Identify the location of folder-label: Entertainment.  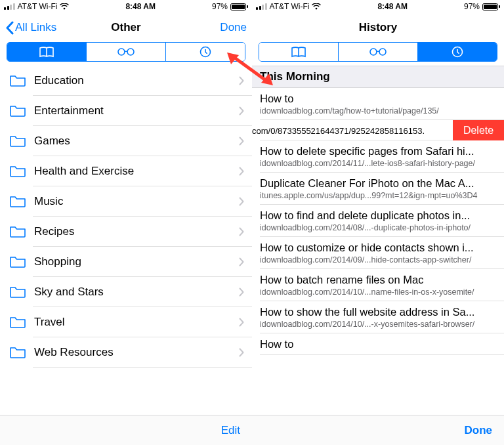
(136, 111).